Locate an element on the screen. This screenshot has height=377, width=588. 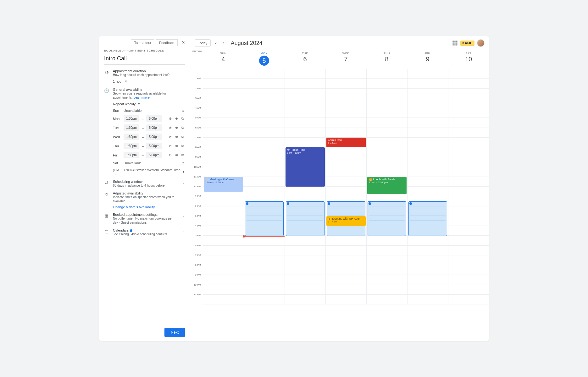
next-week-button: › is located at coordinates (224, 43).